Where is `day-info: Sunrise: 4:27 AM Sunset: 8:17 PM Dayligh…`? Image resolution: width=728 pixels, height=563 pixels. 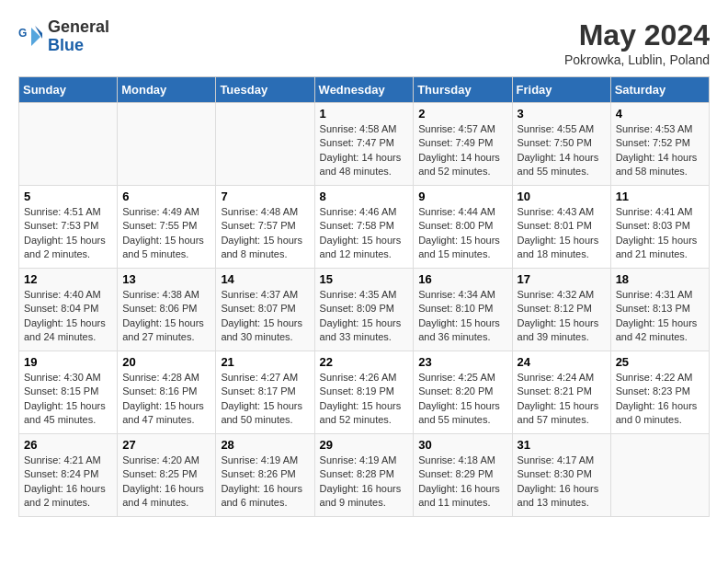
day-info: Sunrise: 4:27 AM Sunset: 8:17 PM Dayligh… is located at coordinates (265, 399).